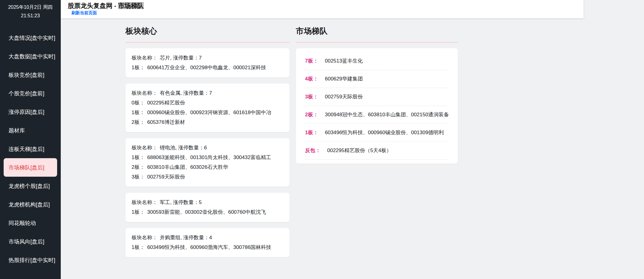 This screenshot has width=644, height=279. What do you see at coordinates (209, 247) in the screenshot?
I see `board-stocks-text: 603496恒为科技、600960渤海汽车、300786国林科技` at bounding box center [209, 247].